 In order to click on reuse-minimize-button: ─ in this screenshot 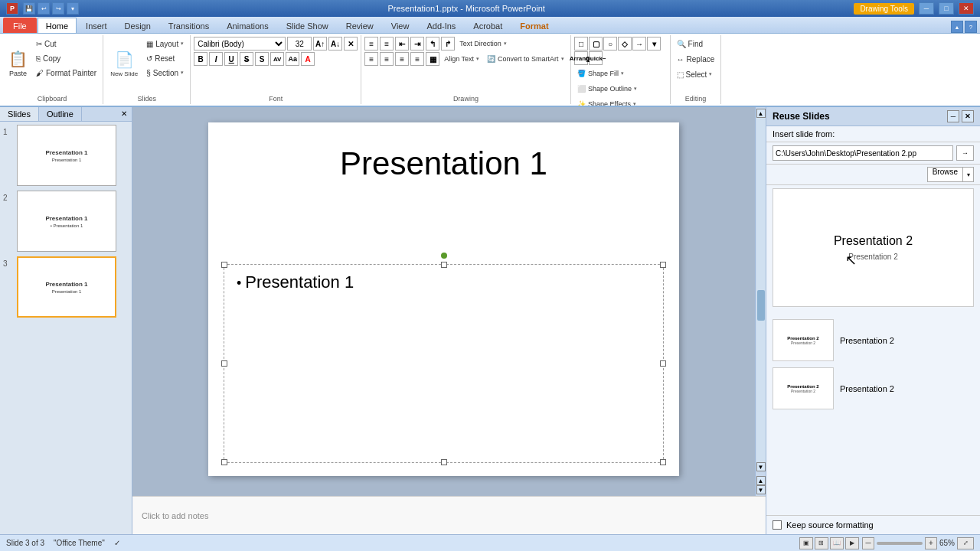, I will do `click(953, 116)`.